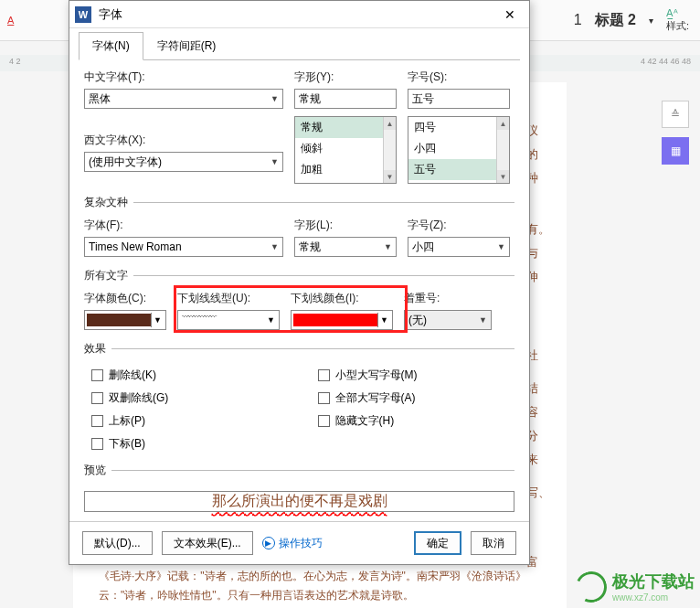 The width and height of the screenshot is (700, 608). What do you see at coordinates (111, 15) in the screenshot?
I see `dialog-title: 字体` at bounding box center [111, 15].